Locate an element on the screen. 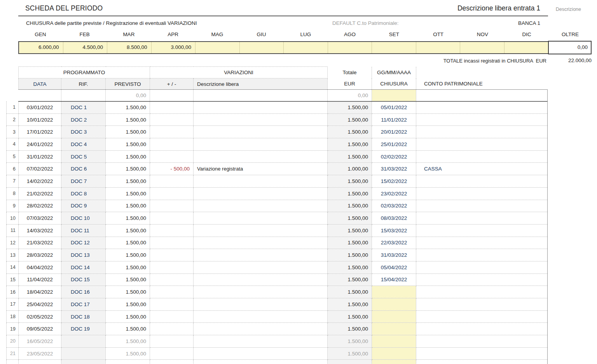 The image size is (597, 364). cell-rif: DOC 7 is located at coordinates (84, 181).